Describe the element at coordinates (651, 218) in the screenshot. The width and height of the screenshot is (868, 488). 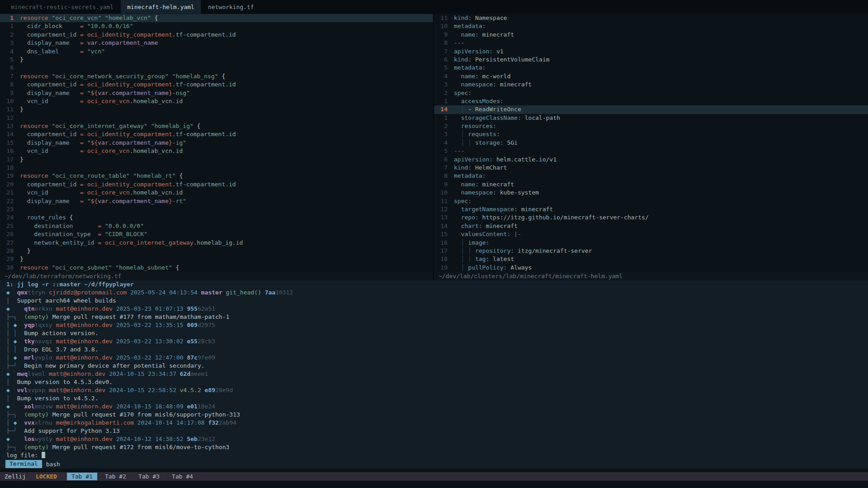
I see `code-line: 13 repo: https://itzg.github.io/minecraf…` at that location.